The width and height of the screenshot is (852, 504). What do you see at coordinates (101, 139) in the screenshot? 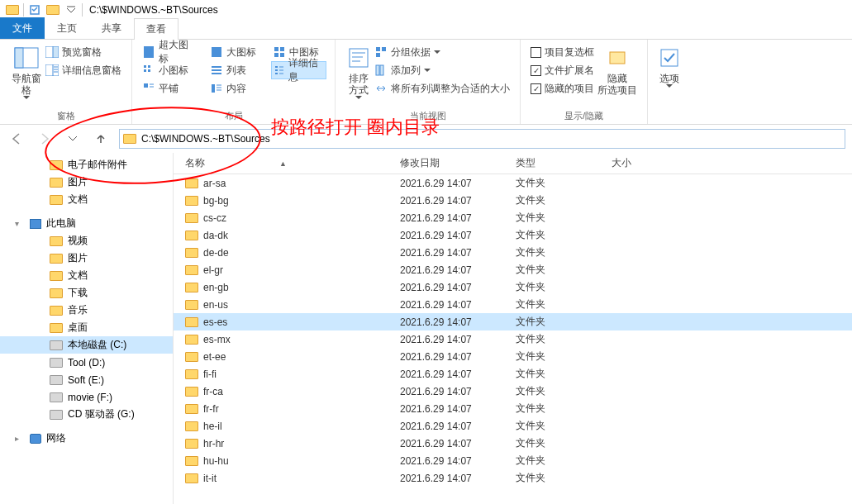
I see `up-button` at bounding box center [101, 139].